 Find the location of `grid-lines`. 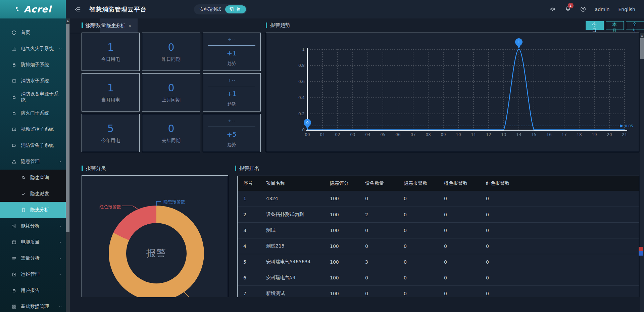

grid-lines is located at coordinates (466, 90).